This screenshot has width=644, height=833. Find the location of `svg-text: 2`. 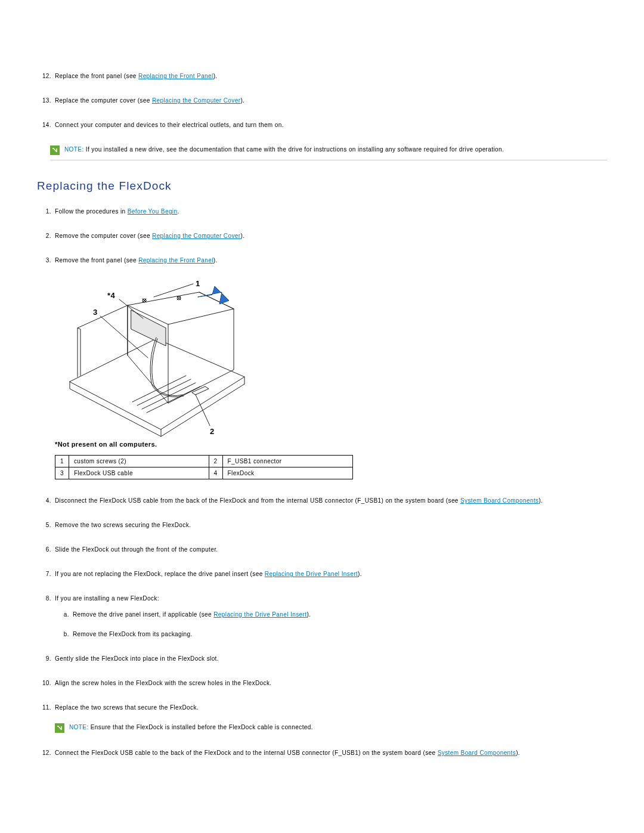

svg-text: 2 is located at coordinates (212, 432).